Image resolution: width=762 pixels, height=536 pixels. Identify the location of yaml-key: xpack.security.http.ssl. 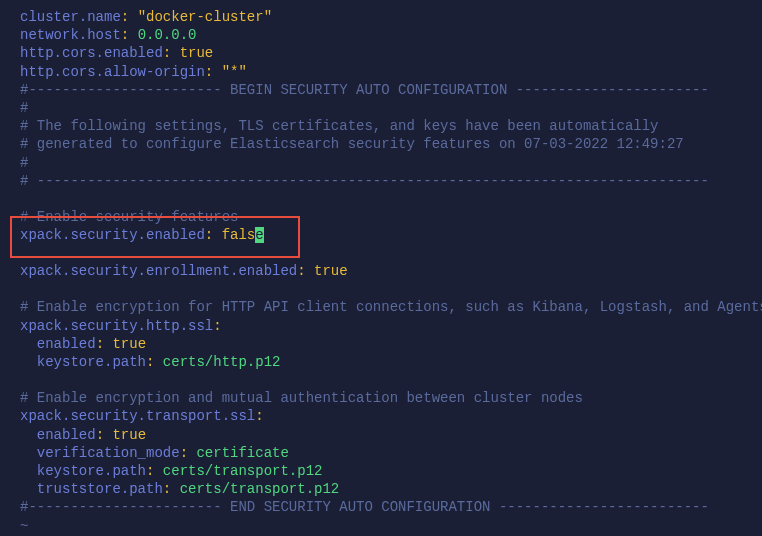
(116, 326).